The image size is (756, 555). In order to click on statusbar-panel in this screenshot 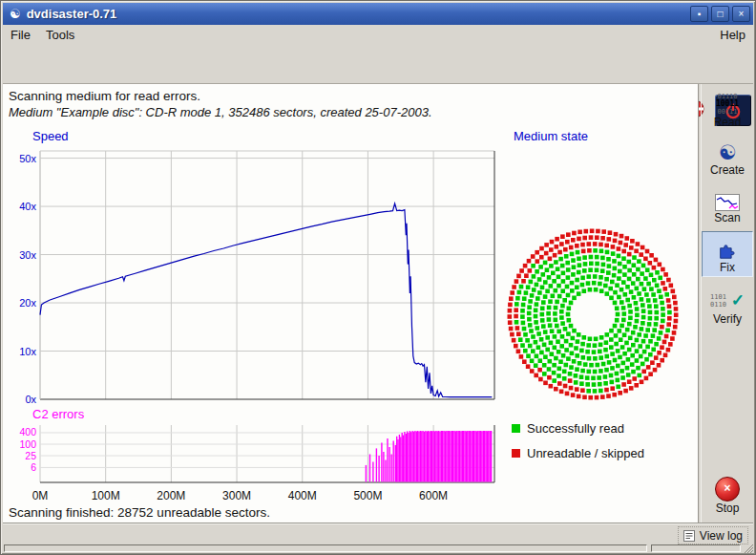, I will do `click(326, 548)`.